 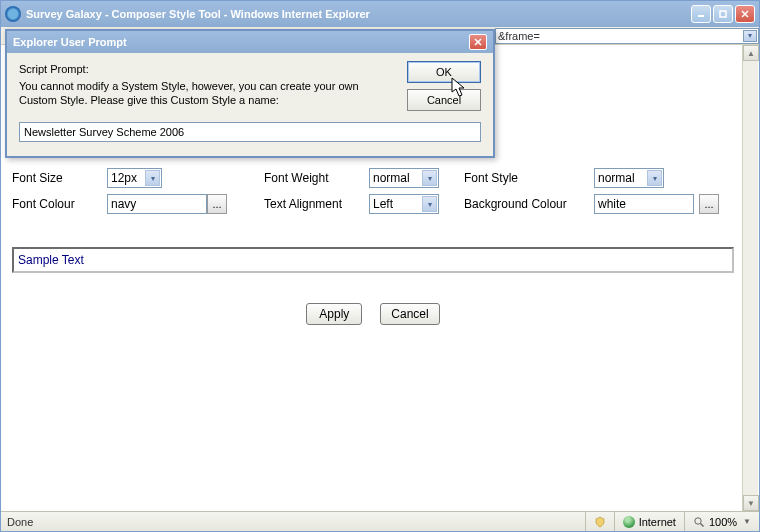 What do you see at coordinates (314, 178) in the screenshot?
I see `font-weight-label: Font Weight` at bounding box center [314, 178].